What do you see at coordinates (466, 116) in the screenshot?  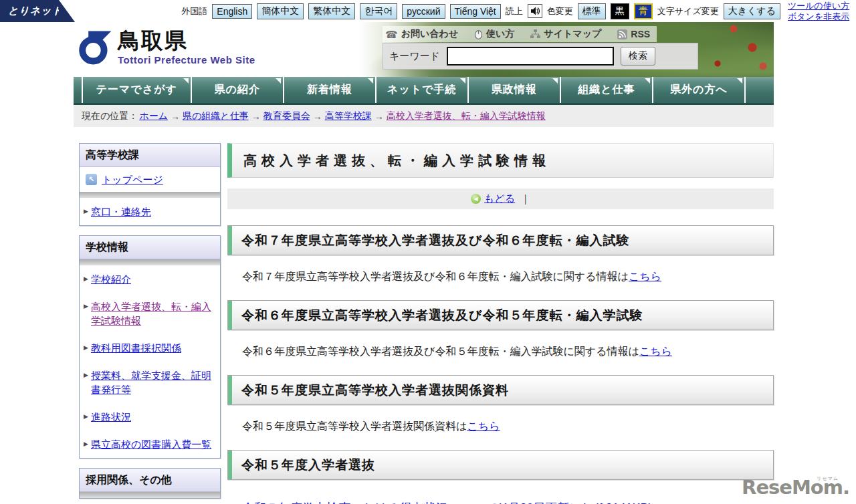 I see `breadcrumb-current: 高校入学者選抜、転・編入学試験情報` at bounding box center [466, 116].